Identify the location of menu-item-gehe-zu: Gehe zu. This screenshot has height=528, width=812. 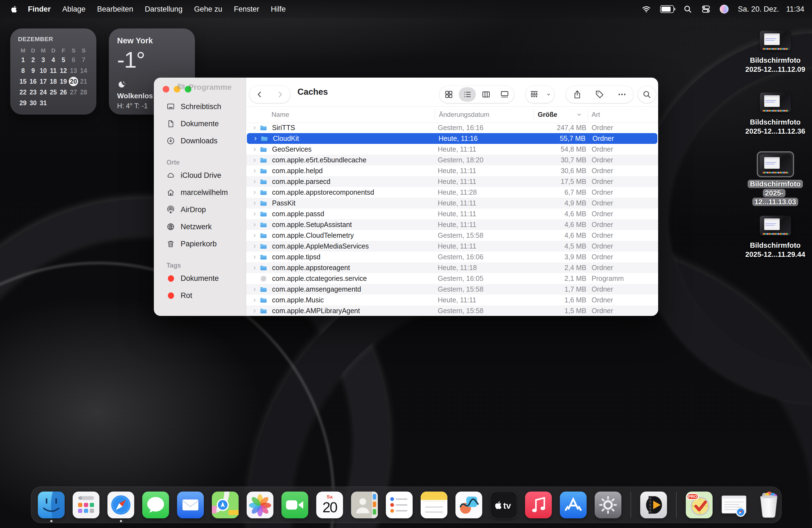
(208, 9).